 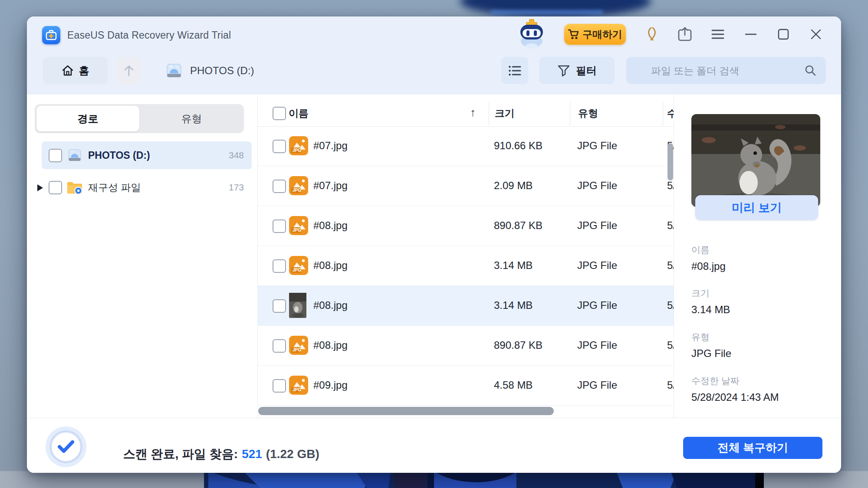 I want to click on buy-button: 구매하기, so click(x=595, y=34).